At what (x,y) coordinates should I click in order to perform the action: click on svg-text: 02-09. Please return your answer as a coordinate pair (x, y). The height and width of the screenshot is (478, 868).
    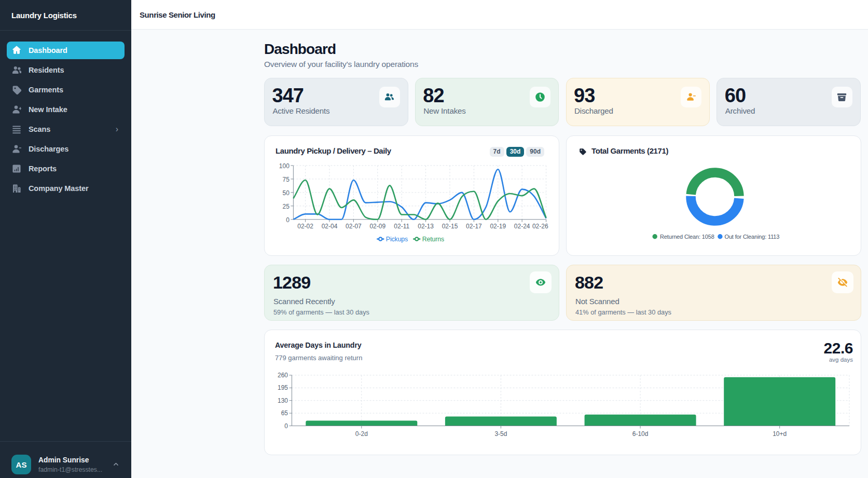
    Looking at the image, I should click on (378, 226).